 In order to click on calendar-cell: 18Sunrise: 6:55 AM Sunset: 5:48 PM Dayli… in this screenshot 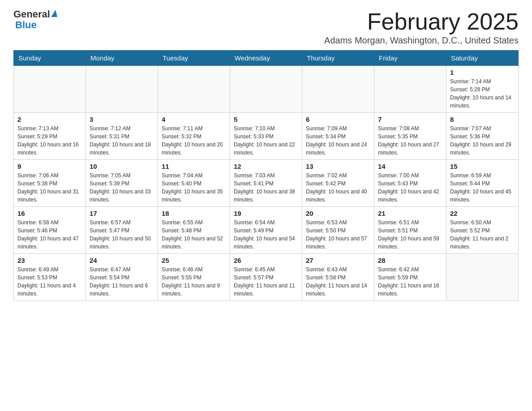, I will do `click(194, 230)`.